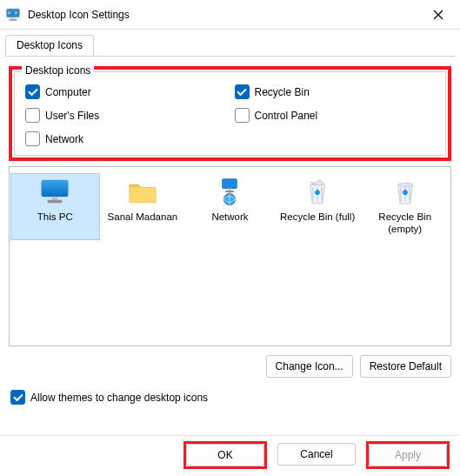 The image size is (460, 476). What do you see at coordinates (56, 207) in the screenshot?
I see `preview-this-pc: This PC` at bounding box center [56, 207].